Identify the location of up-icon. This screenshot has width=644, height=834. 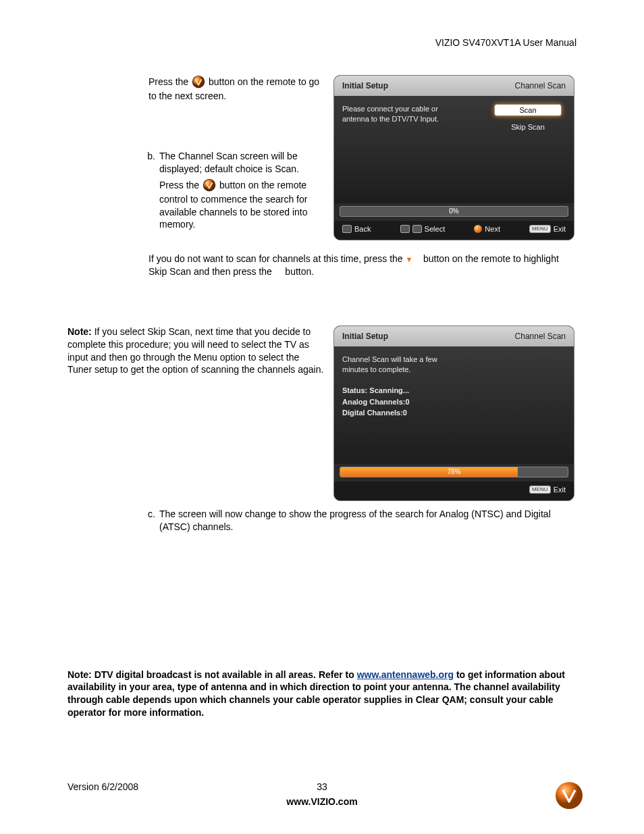
(417, 229).